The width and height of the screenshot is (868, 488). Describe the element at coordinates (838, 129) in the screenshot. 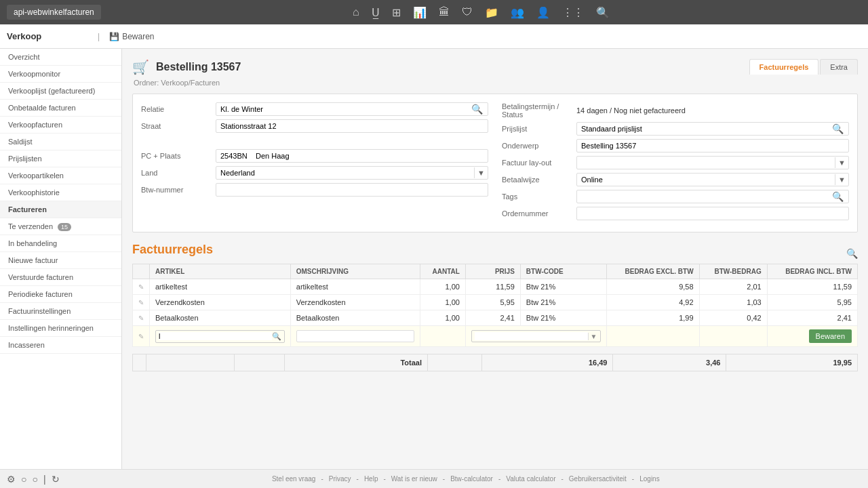

I see `search-prijslijst-icon: 🔍` at that location.